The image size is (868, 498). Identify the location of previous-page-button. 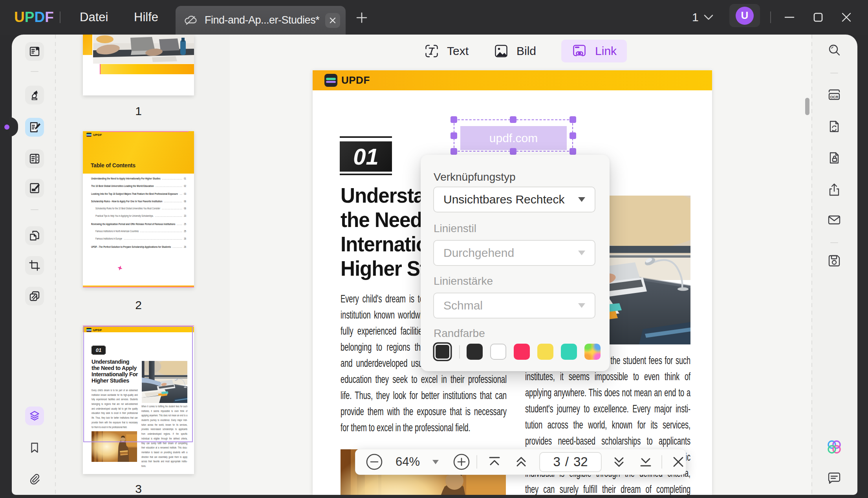
(521, 462).